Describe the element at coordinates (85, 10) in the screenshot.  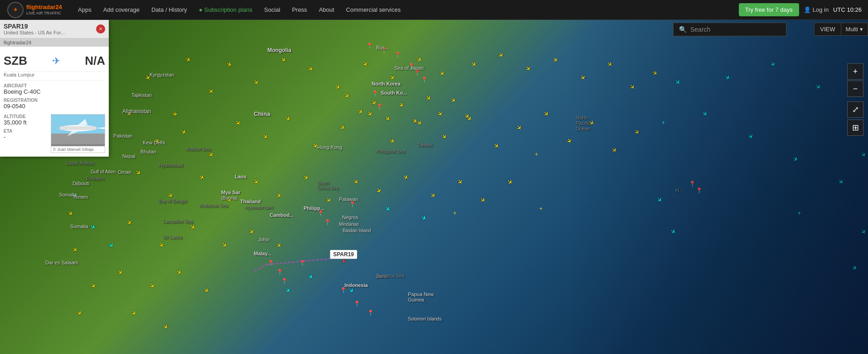
I see `nav-apps: Apps` at that location.